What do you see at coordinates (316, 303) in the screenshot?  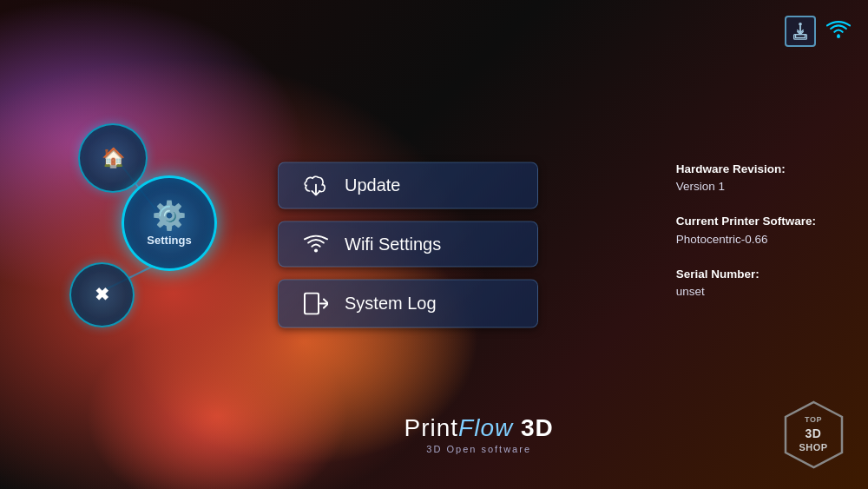 I see `sign-in-icon` at bounding box center [316, 303].